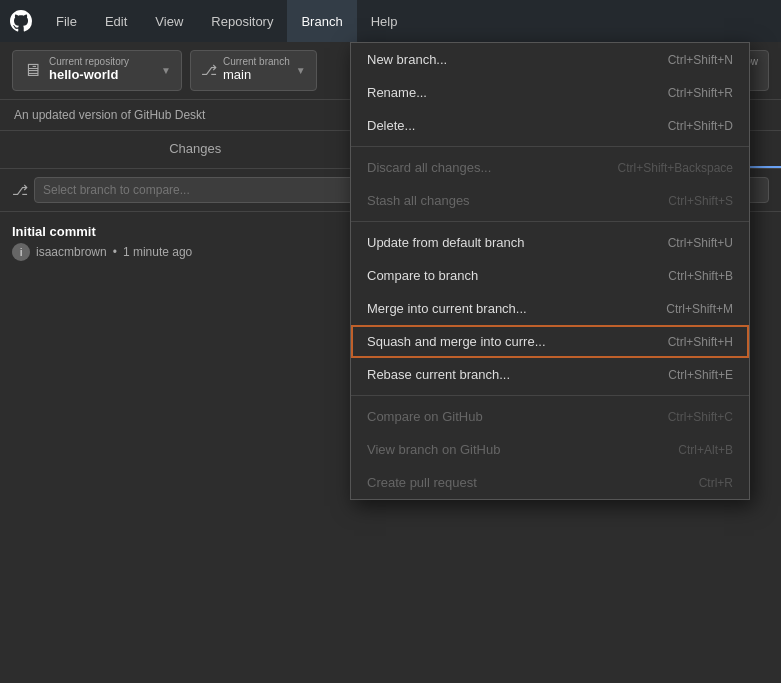 Image resolution: width=781 pixels, height=683 pixels. I want to click on menu-bar: File Edit View Repository Branch Help, so click(226, 21).